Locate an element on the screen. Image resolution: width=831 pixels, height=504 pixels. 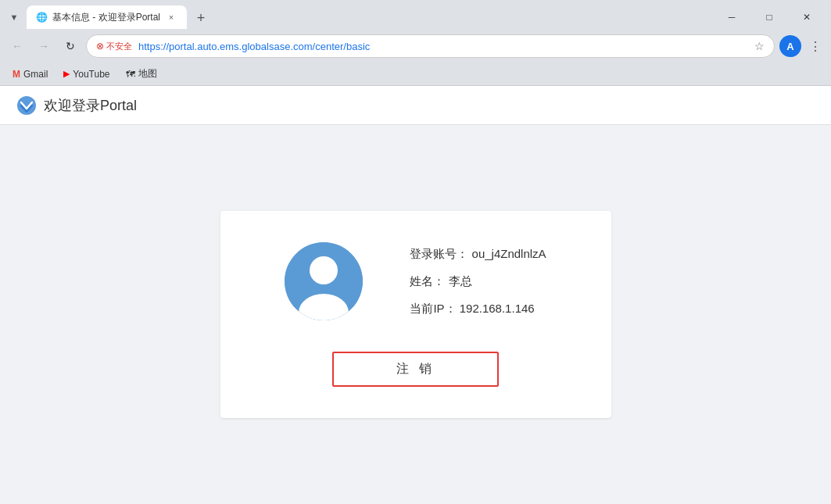
bookmark-maps: 🗺 地图 is located at coordinates (141, 73).